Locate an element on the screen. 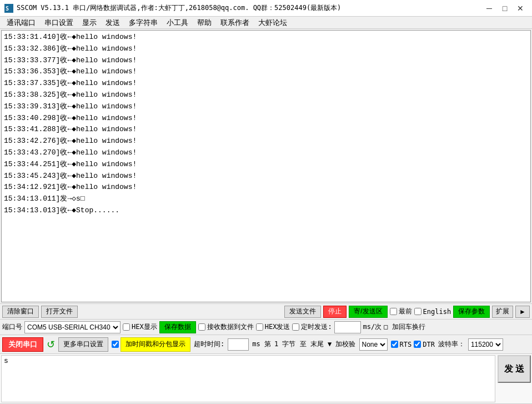 The image size is (532, 404). byte-label: 1 字节 至 末尾 ▼ 加校验 is located at coordinates (315, 345).